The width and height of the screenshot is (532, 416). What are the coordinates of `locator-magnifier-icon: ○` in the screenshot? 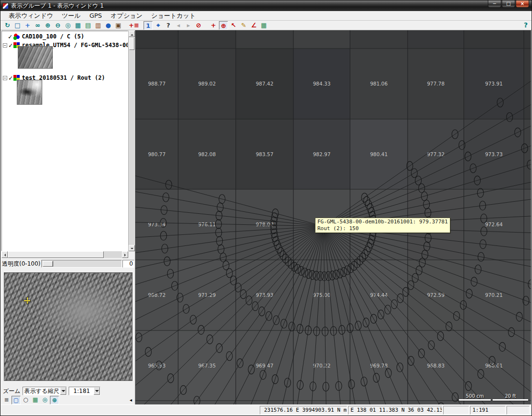 It's located at (26, 400).